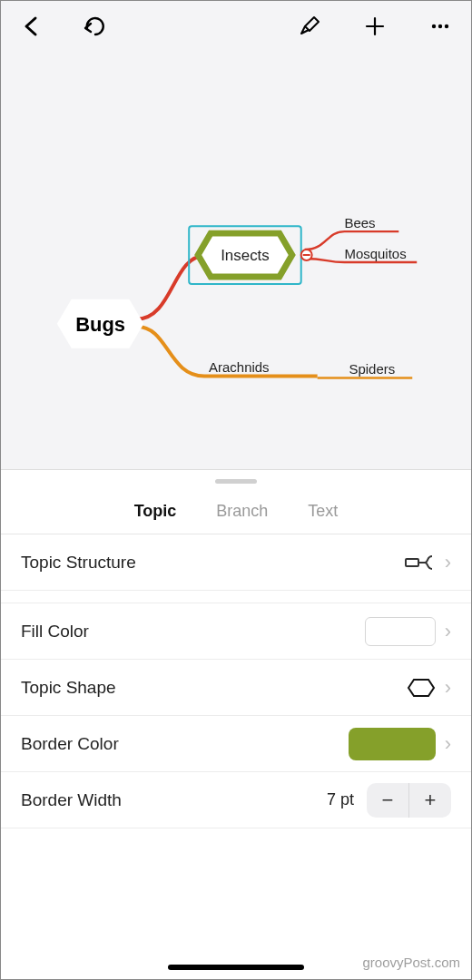 The image size is (472, 980). What do you see at coordinates (32, 26) in the screenshot?
I see `back-icon` at bounding box center [32, 26].